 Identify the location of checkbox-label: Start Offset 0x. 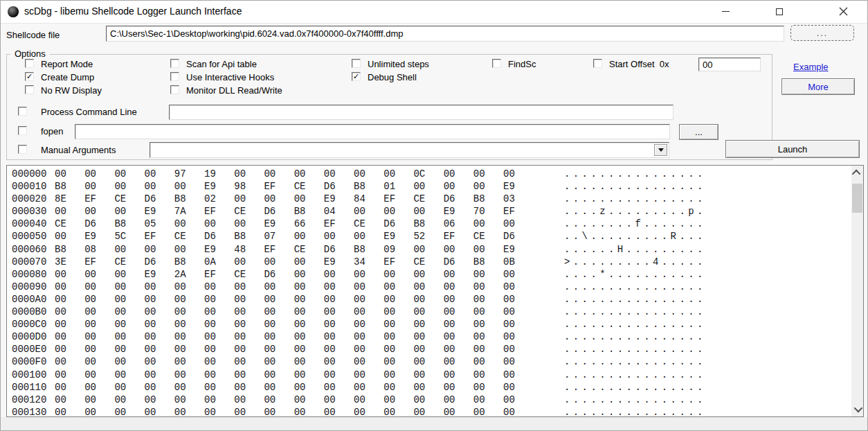
(639, 64).